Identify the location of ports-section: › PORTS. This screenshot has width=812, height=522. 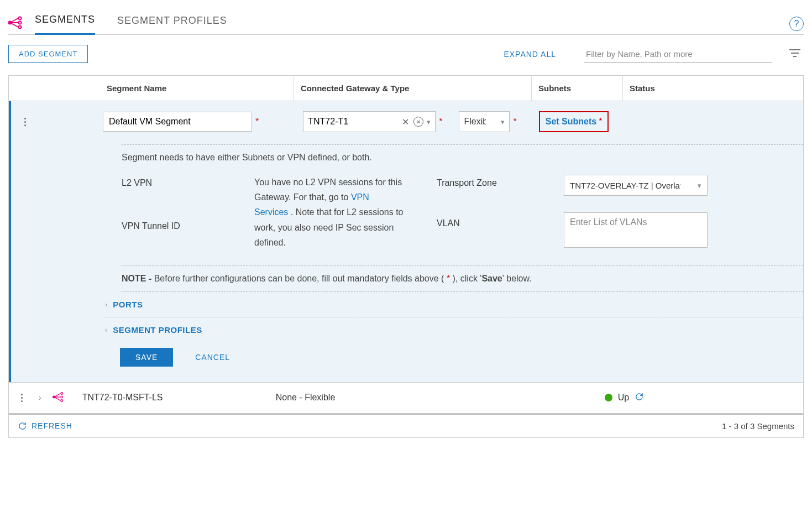
(454, 305).